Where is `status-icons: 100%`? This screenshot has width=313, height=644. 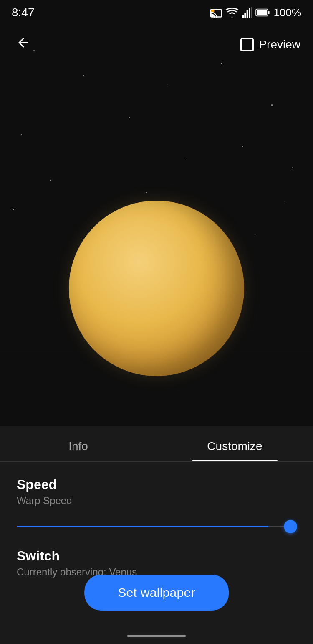
status-icons: 100% is located at coordinates (256, 13).